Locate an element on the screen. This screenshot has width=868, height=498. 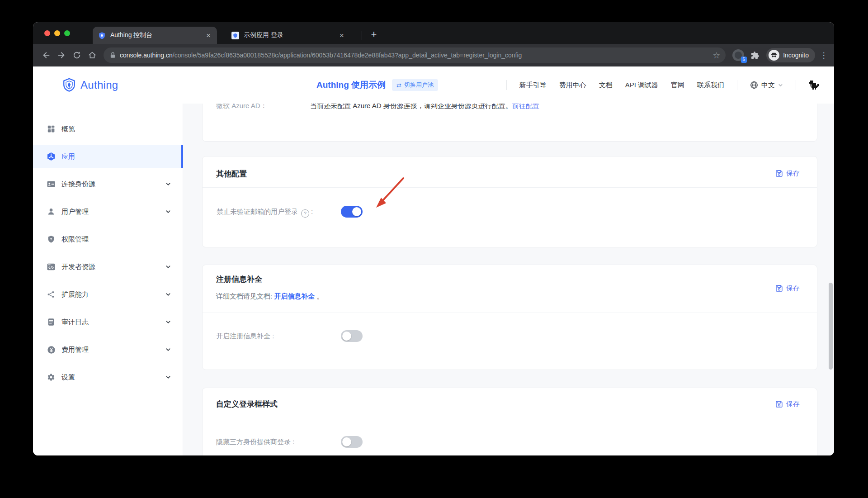
traffic-lights is located at coordinates (57, 33).